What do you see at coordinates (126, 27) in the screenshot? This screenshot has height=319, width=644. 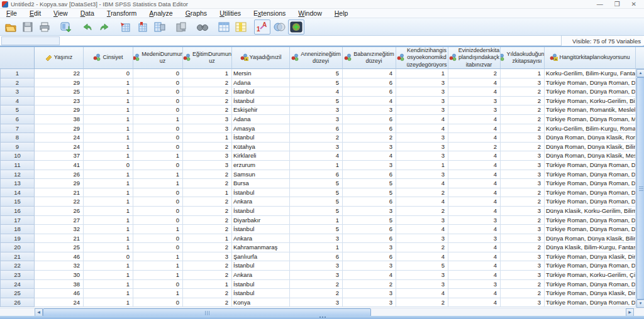 I see `toolbar-button-goto-case` at bounding box center [126, 27].